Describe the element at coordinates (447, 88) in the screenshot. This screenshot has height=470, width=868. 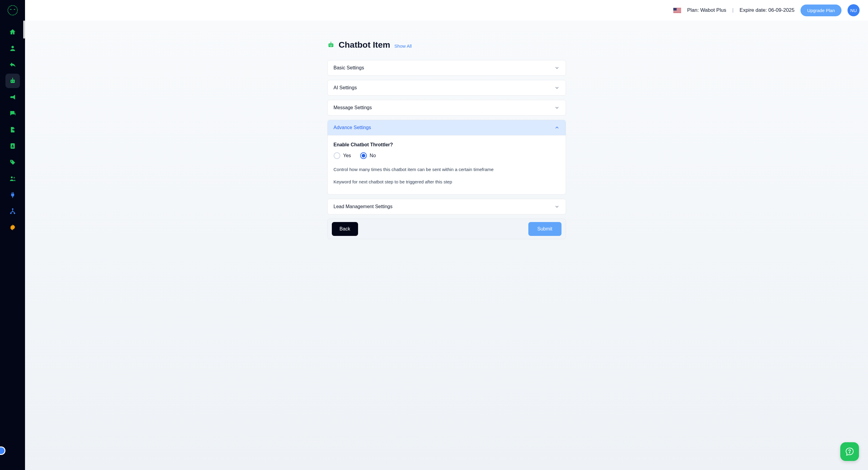
I see `accordion-ai-settings: AI Settings` at that location.